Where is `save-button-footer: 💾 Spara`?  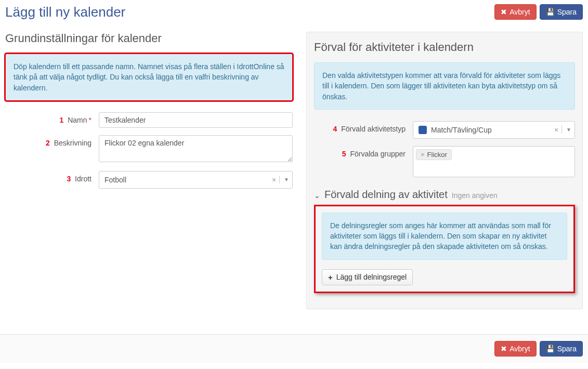
save-button-footer: 💾 Spara is located at coordinates (561, 349).